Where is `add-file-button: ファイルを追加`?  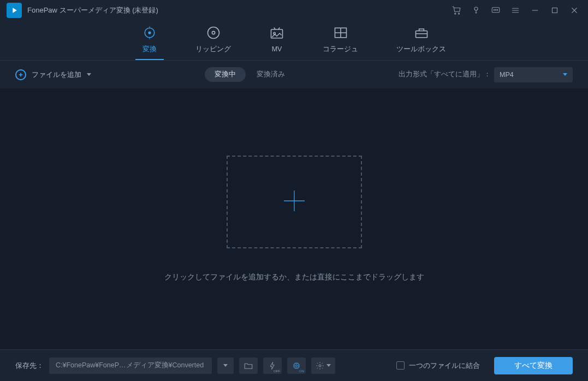
add-file-button: ファイルを追加 is located at coordinates (54, 75).